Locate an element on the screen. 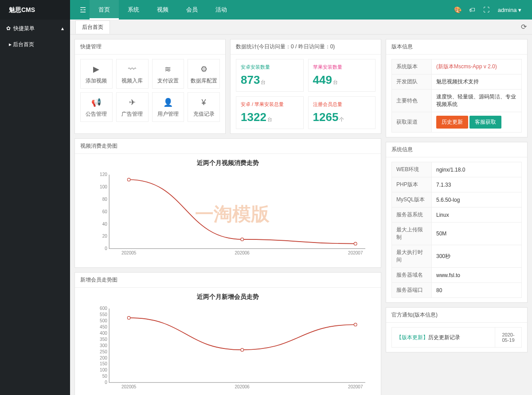  svg-text: 40 is located at coordinates (105, 224).